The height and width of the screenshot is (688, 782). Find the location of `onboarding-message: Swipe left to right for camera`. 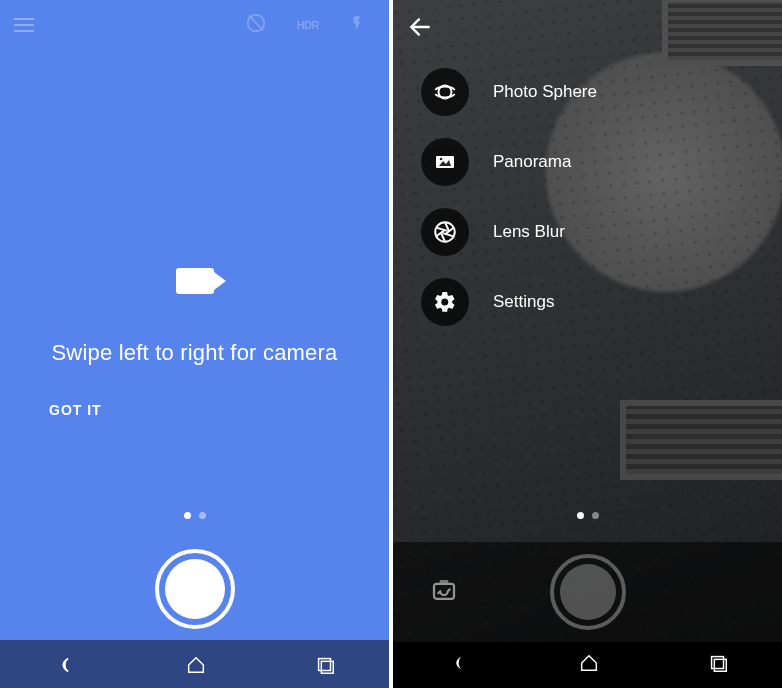

onboarding-message: Swipe left to right for camera is located at coordinates (194, 353).